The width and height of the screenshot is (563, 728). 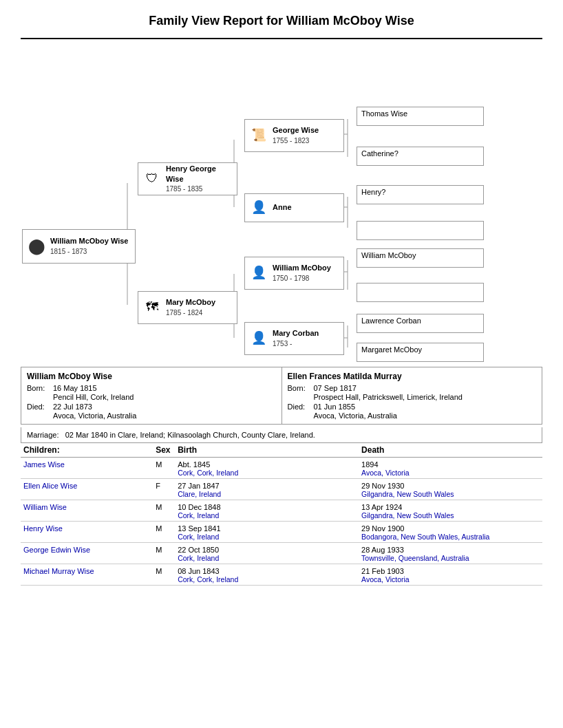 What do you see at coordinates (420, 195) in the screenshot?
I see `fmf-box: Henry?` at bounding box center [420, 195].